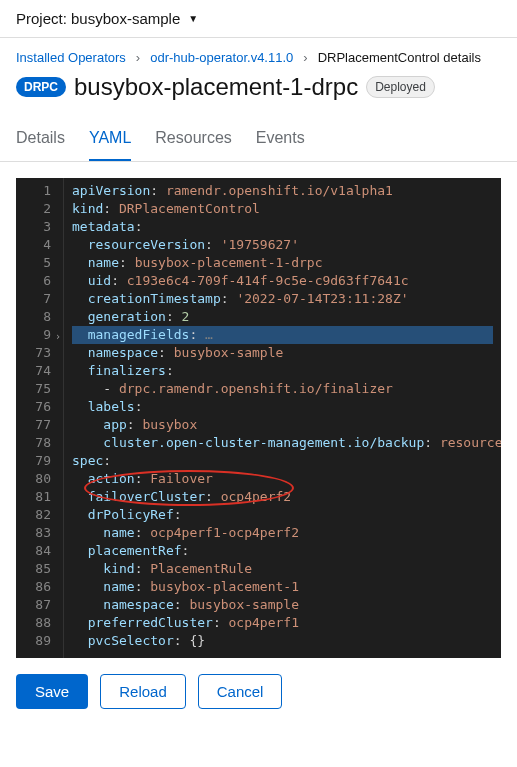 The height and width of the screenshot is (767, 517). I want to click on code-line: name: ocp4perf1-ocp4perf2, so click(282, 533).